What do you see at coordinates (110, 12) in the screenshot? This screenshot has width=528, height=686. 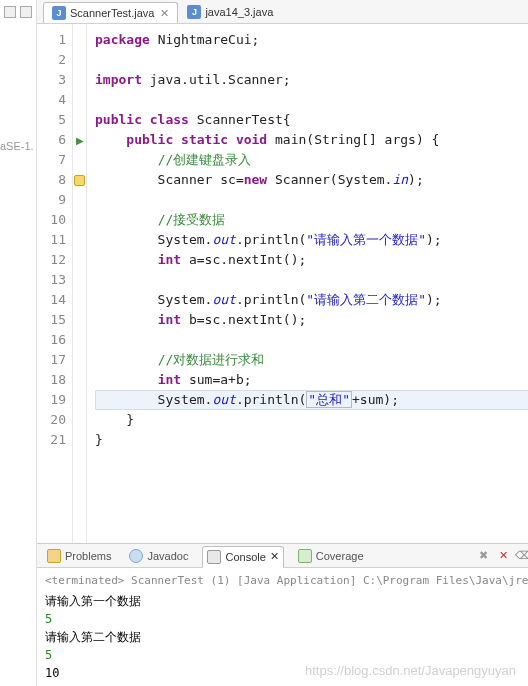 I see `tab-scannertest: J ScannerTest.java ✕` at bounding box center [110, 12].